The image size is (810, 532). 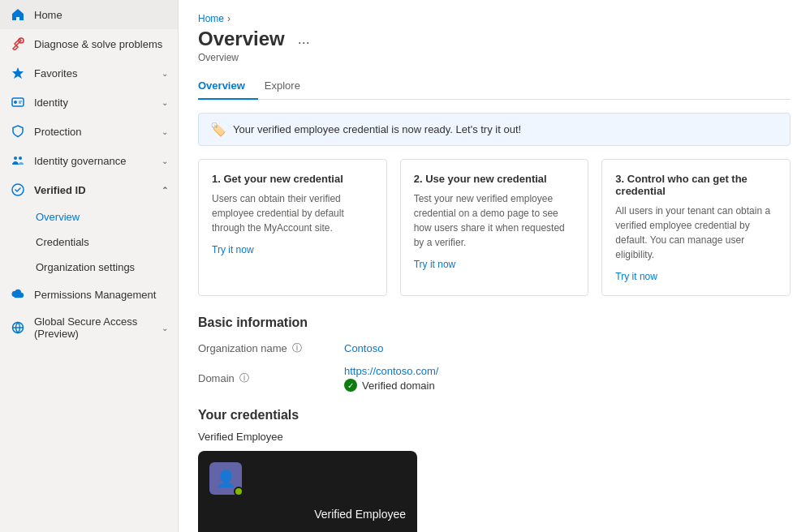 I want to click on page-subtitle: Overview, so click(x=494, y=58).